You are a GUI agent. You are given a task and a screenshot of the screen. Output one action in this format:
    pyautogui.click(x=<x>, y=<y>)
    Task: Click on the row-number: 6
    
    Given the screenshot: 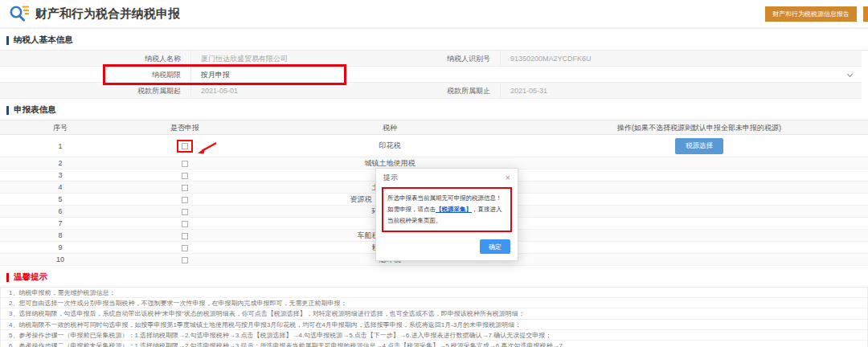 What is the action you would take?
    pyautogui.click(x=60, y=211)
    